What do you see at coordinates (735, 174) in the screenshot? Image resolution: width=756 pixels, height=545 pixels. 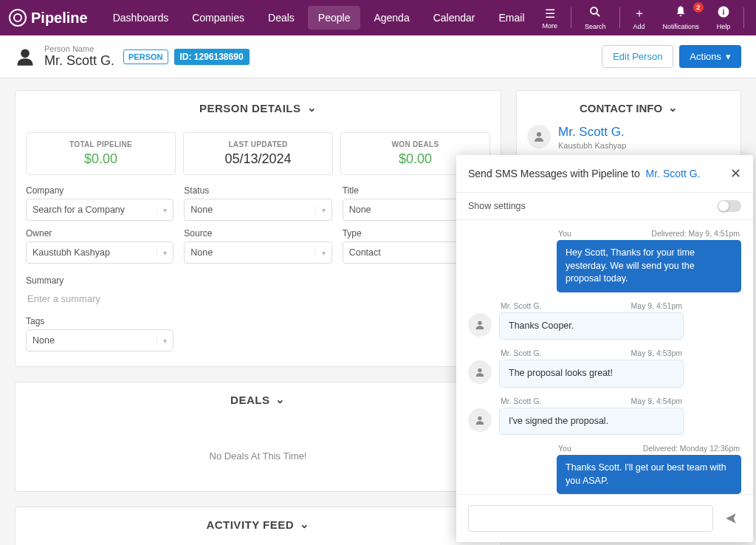 I see `close-icon: ✕` at bounding box center [735, 174].